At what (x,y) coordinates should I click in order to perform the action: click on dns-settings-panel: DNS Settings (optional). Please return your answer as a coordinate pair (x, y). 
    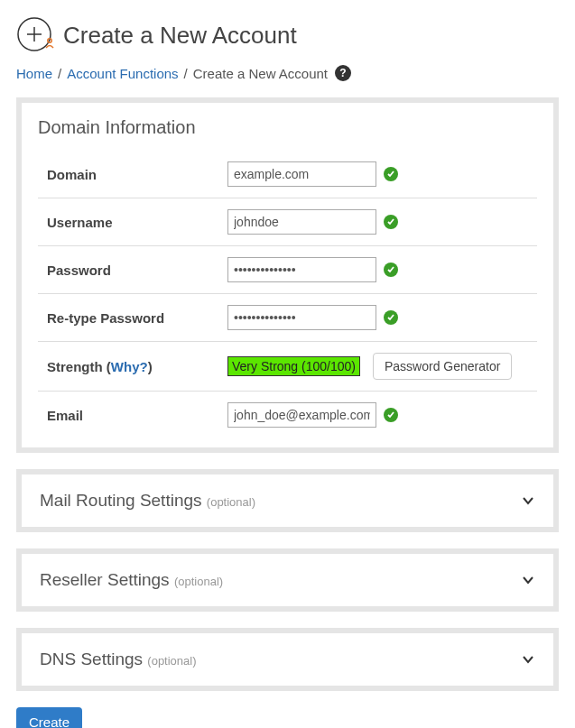
    Looking at the image, I should click on (287, 659).